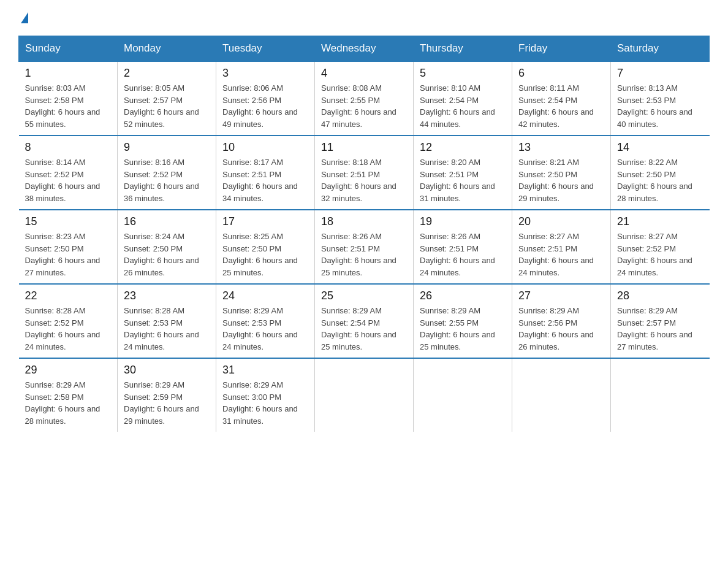 The image size is (728, 563). Describe the element at coordinates (167, 74) in the screenshot. I see `day-number: 2` at that location.